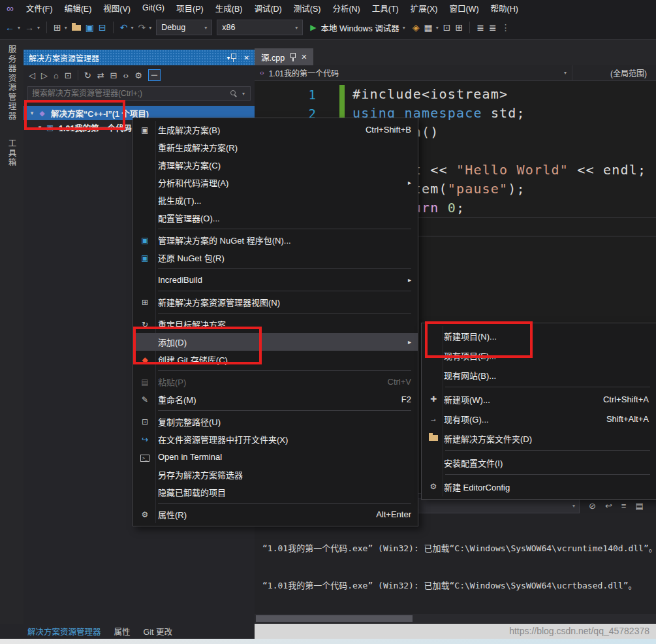 This screenshot has height=644, width=656. I want to click on undo-icon: ↶, so click(124, 27).